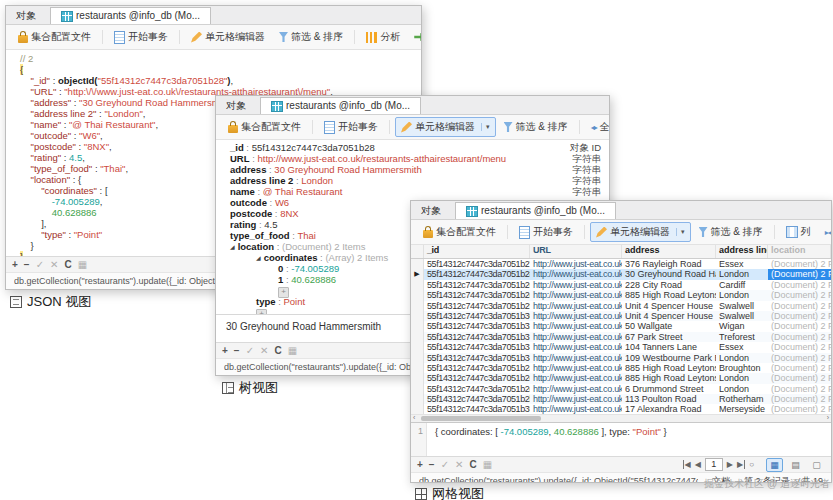 This screenshot has height=500, width=833. I want to click on grid-view-toggle: ▦, so click(774, 465).